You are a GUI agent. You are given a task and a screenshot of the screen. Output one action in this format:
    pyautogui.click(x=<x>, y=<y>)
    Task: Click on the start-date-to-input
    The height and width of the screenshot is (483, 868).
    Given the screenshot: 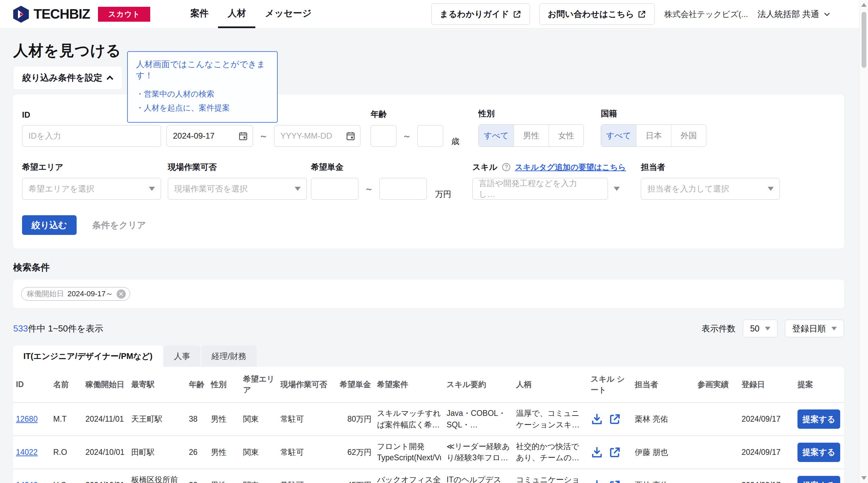 What is the action you would take?
    pyautogui.click(x=317, y=136)
    